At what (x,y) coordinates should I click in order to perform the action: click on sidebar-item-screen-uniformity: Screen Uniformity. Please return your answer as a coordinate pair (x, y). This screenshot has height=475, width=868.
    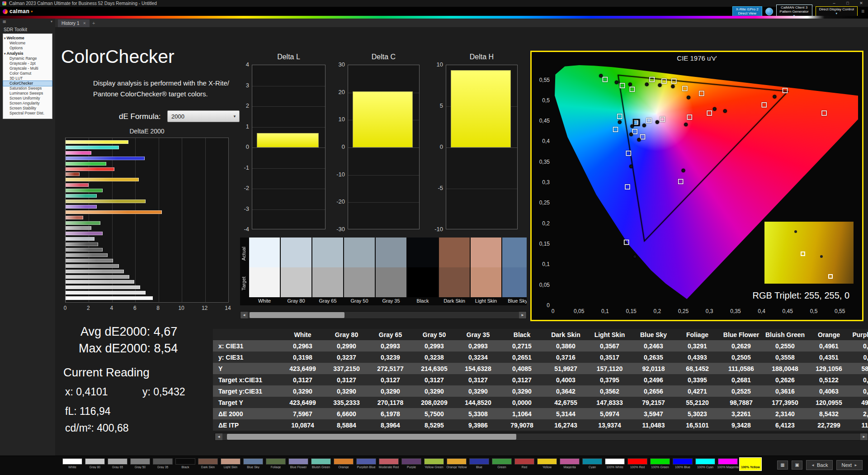
    Looking at the image, I should click on (28, 99).